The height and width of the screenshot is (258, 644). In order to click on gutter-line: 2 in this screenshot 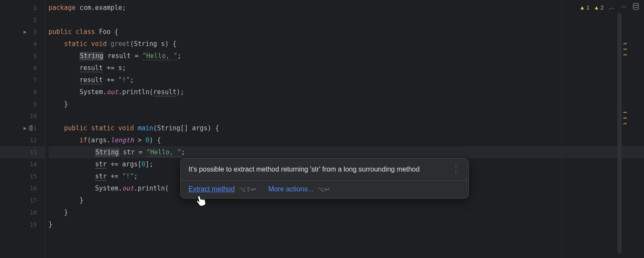, I will do `click(22, 20)`.